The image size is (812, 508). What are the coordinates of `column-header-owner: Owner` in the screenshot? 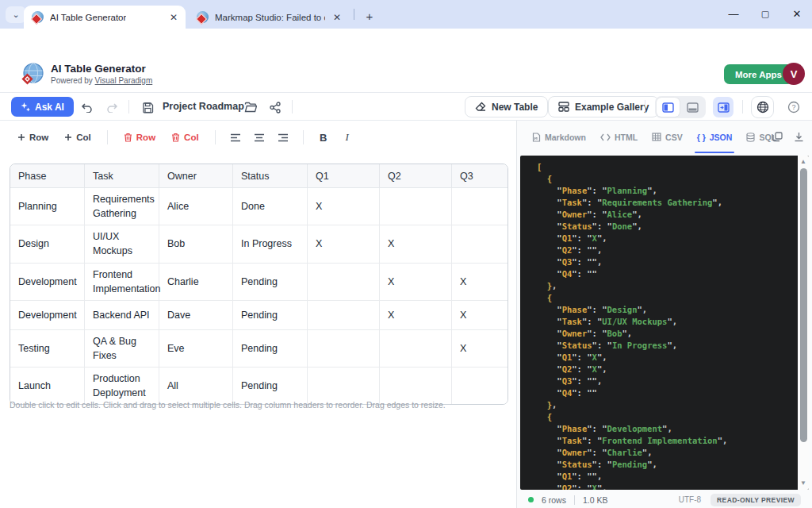 It's located at (197, 176).